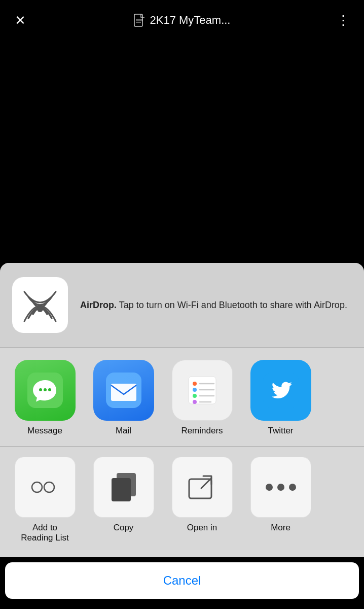  I want to click on app-item-message: Message, so click(45, 398).